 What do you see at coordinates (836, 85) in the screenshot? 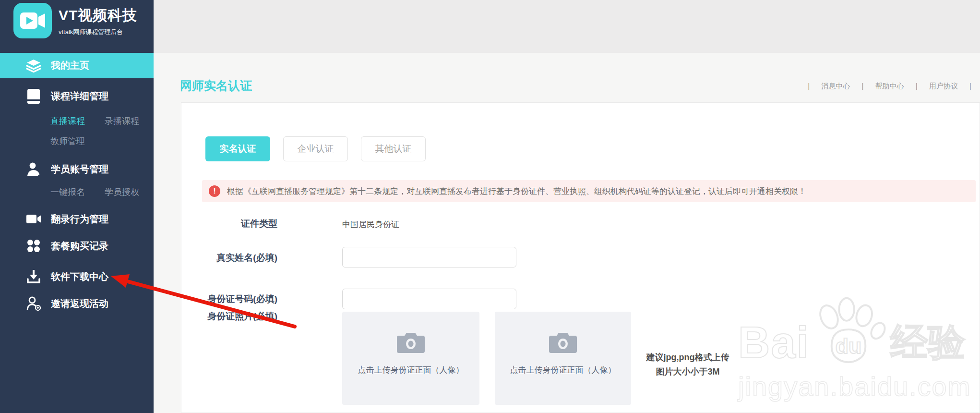
I see `message-center-link: 消息中心` at bounding box center [836, 85].